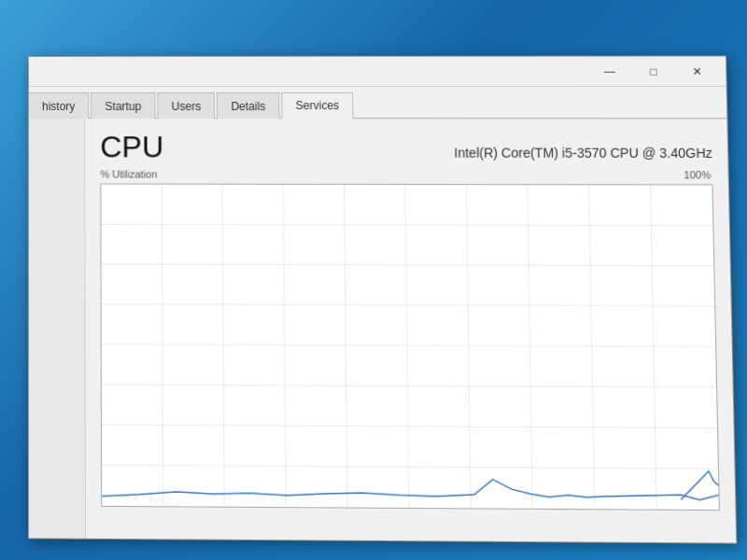 This screenshot has width=747, height=560. What do you see at coordinates (129, 174) in the screenshot?
I see `utilization-label-text: % Utilization` at bounding box center [129, 174].